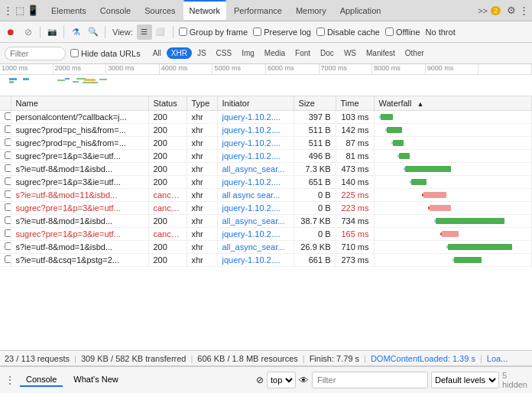  Describe the element at coordinates (160, 11) in the screenshot. I see `tab-sources: Sources` at that location.